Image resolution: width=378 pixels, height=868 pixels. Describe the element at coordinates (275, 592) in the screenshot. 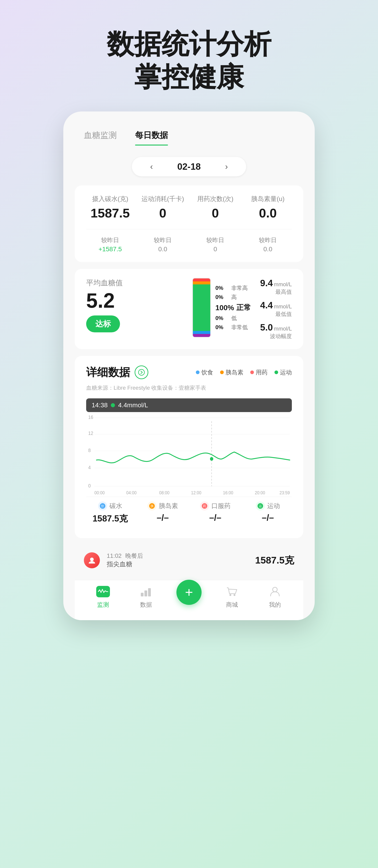

I see `profile-icon` at that location.